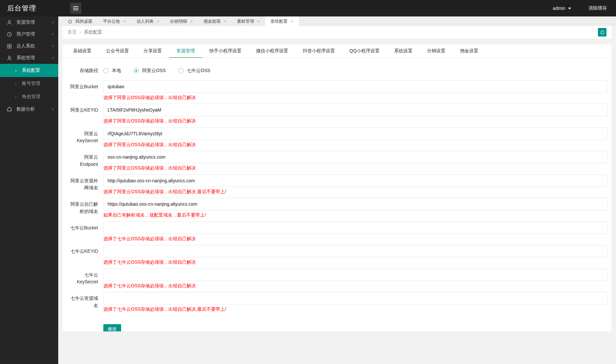  Describe the element at coordinates (117, 51) in the screenshot. I see `settings-tab-official-account: 公众号设置` at that location.